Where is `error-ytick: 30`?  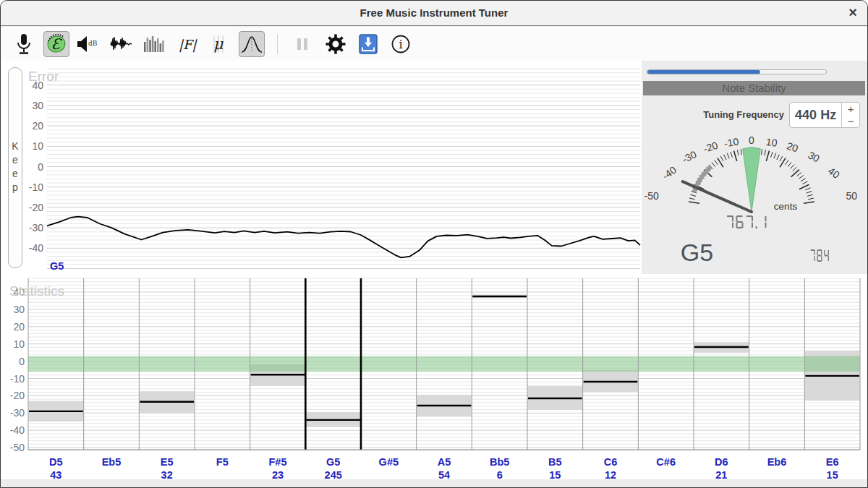 error-ytick: 30 is located at coordinates (38, 106).